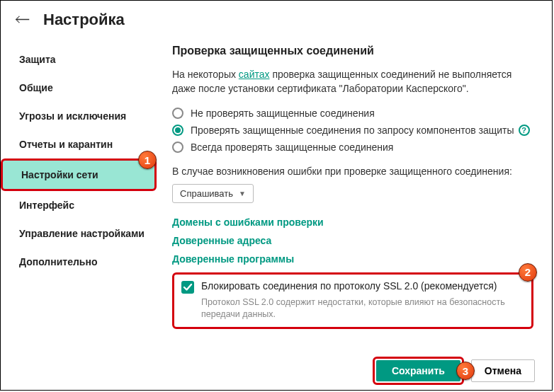 Image resolution: width=554 pixels, height=392 pixels. Describe the element at coordinates (418, 371) in the screenshot. I see `save-button: Сохранить` at that location.